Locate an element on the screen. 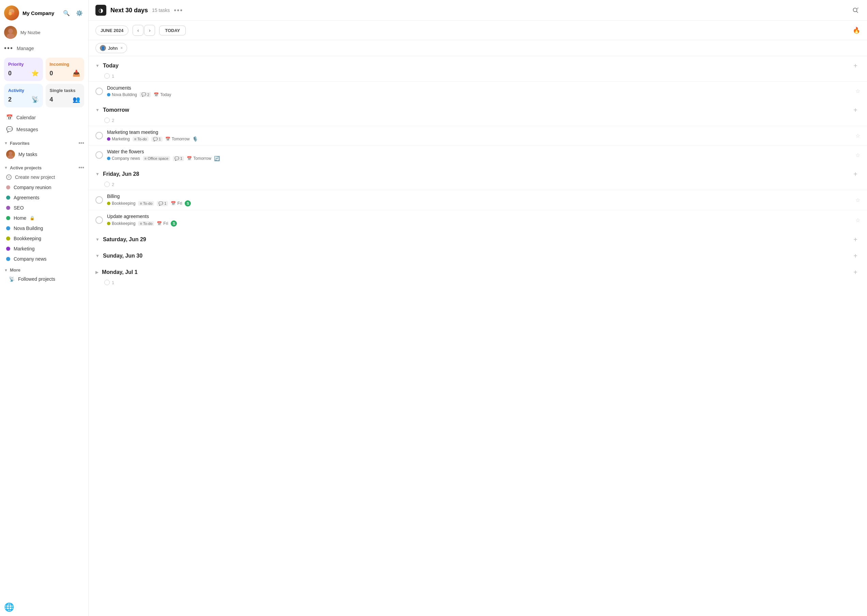 This screenshot has height=616, width=867. prev-button: ‹ is located at coordinates (138, 30).